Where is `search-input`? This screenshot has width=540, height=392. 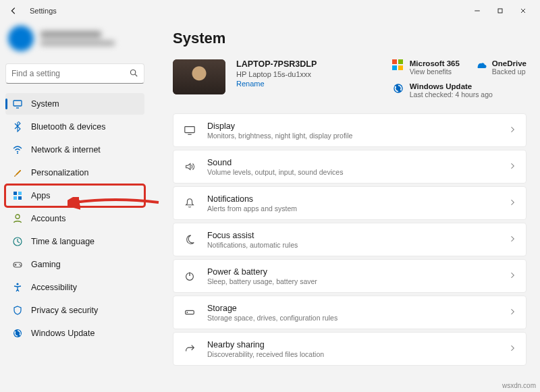
search-input is located at coordinates (70, 74).